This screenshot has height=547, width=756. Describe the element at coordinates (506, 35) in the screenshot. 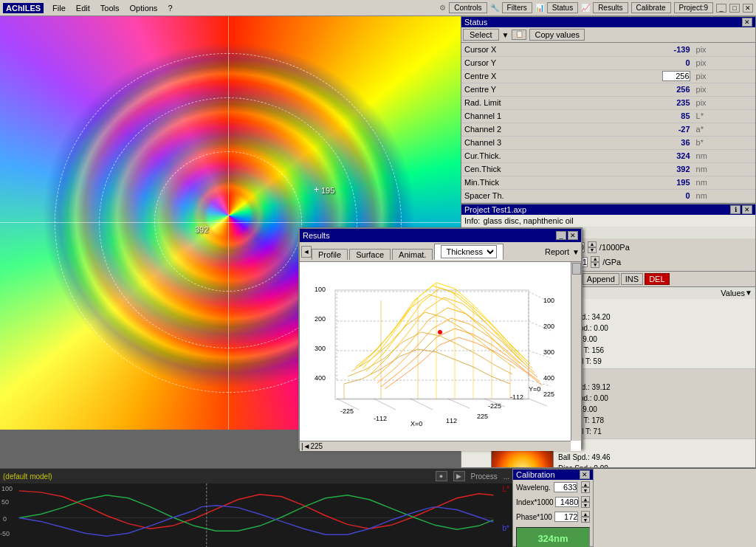

I see `dropdown-icon: ▼` at that location.